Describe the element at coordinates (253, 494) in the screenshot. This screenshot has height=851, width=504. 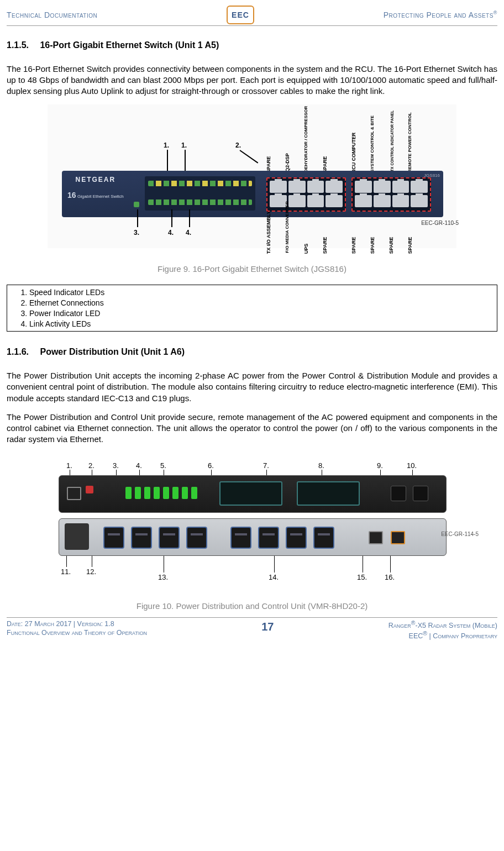
I see `pdu-rear-view` at that location.